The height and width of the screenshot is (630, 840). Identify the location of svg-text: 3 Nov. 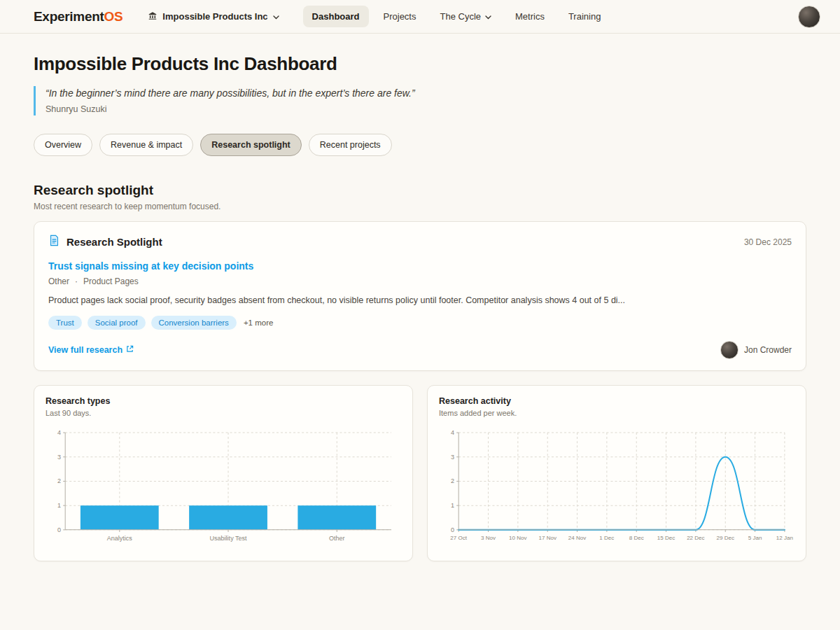
(489, 538).